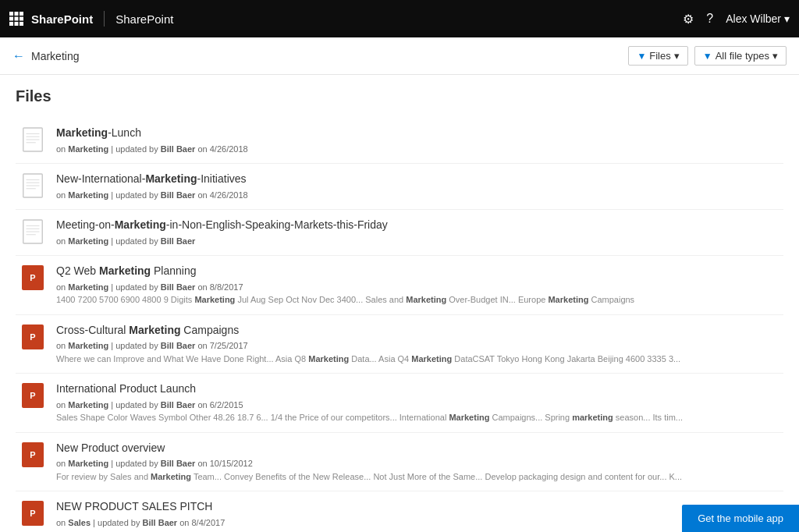  What do you see at coordinates (400, 286) in the screenshot?
I see `list-item: PQ2 Web Marketing Planningon Marketing |…` at bounding box center [400, 286].